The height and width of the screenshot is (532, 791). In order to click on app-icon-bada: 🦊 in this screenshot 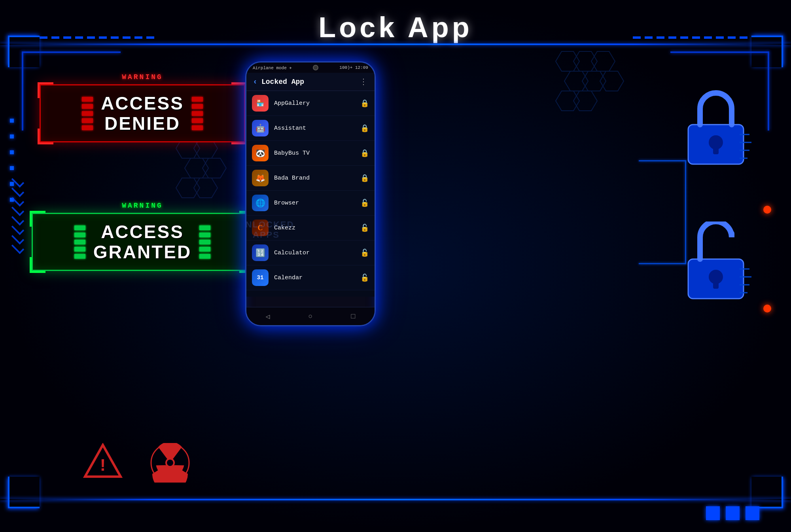, I will do `click(260, 178)`.